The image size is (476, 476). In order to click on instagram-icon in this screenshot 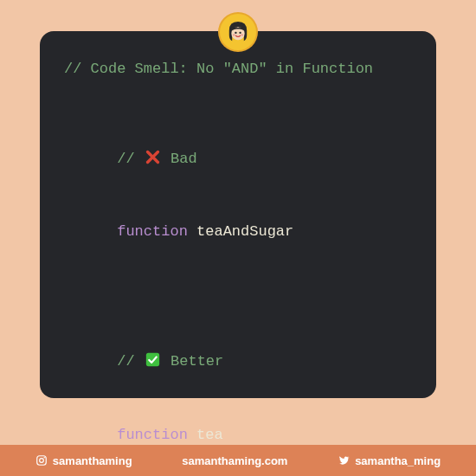, I will do `click(42, 460)`.